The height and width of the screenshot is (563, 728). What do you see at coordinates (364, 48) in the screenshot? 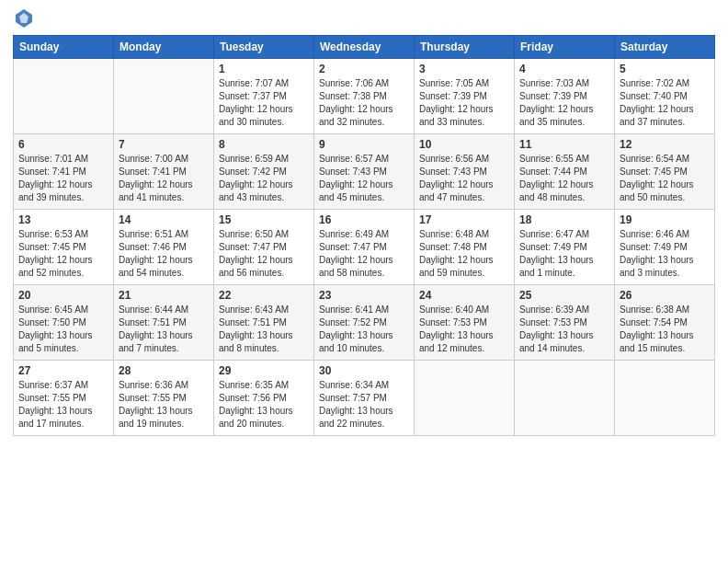
I see `day-header-wednesday: Wednesday` at bounding box center [364, 48].